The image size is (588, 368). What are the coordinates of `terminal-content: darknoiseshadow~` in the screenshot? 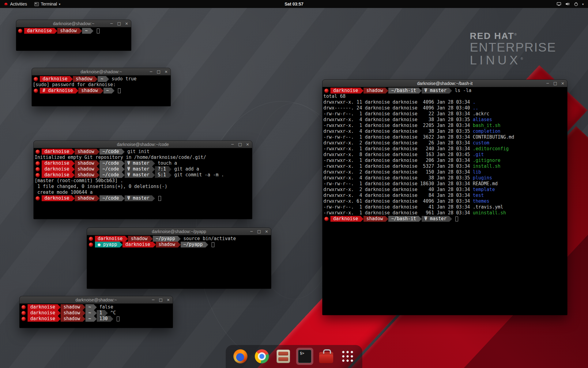 It's located at (74, 31).